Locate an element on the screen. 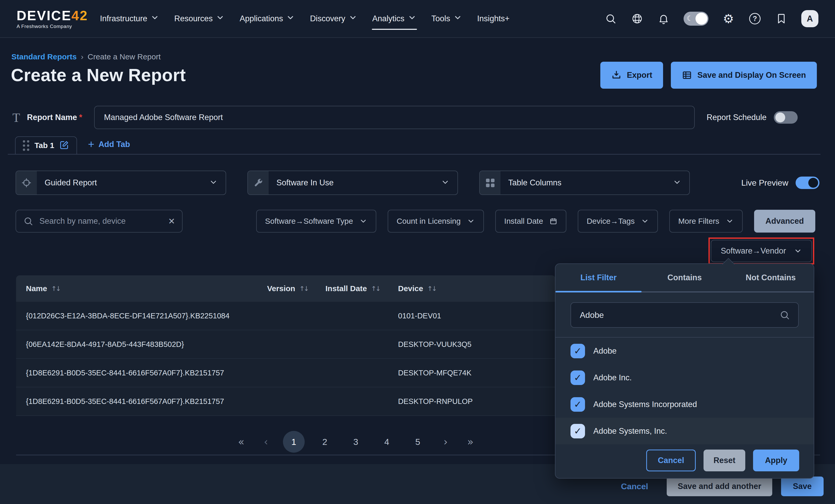  drag-handle-icon is located at coordinates (26, 146).